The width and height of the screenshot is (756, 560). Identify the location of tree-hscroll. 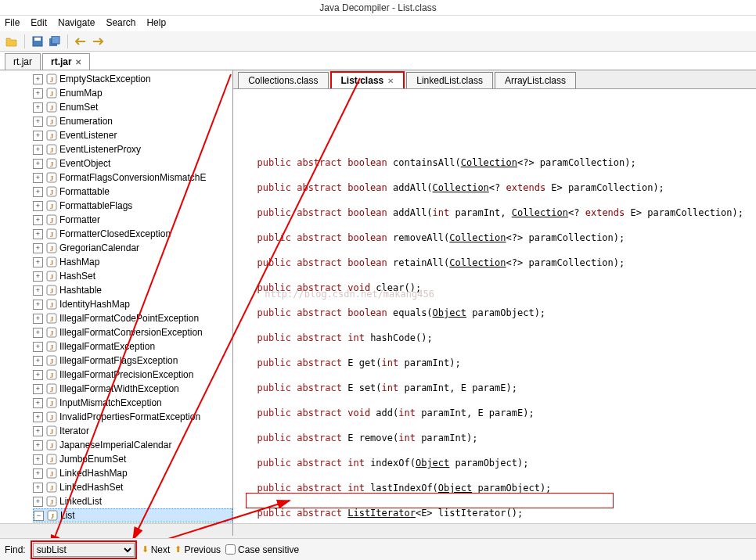
(116, 529).